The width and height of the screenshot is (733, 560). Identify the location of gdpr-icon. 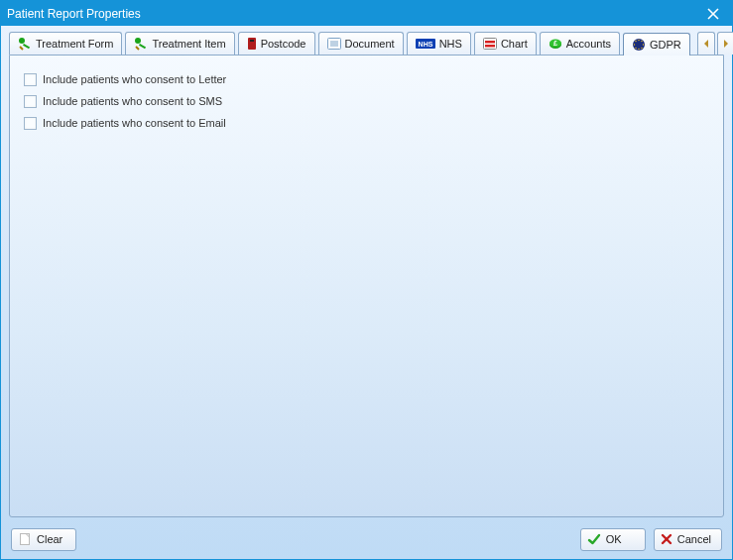
(639, 45).